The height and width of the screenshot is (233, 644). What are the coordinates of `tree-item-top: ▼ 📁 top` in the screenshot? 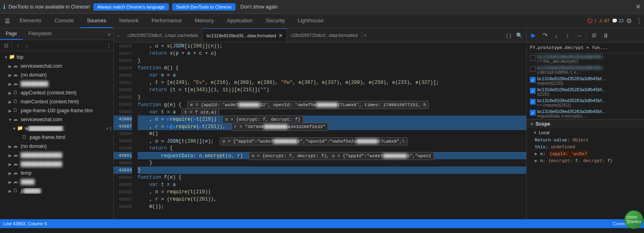 It's located at (57, 57).